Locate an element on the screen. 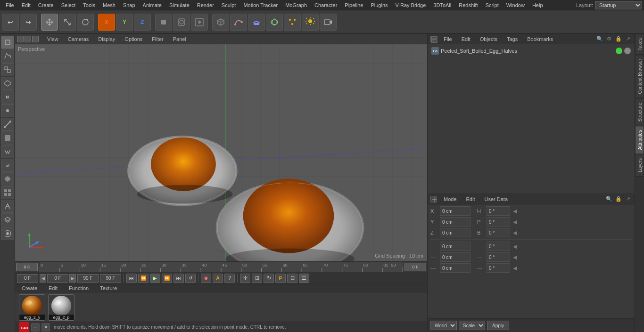 This screenshot has height=332, width=644. menu-motion-tracker: Motion Tracker is located at coordinates (260, 5).